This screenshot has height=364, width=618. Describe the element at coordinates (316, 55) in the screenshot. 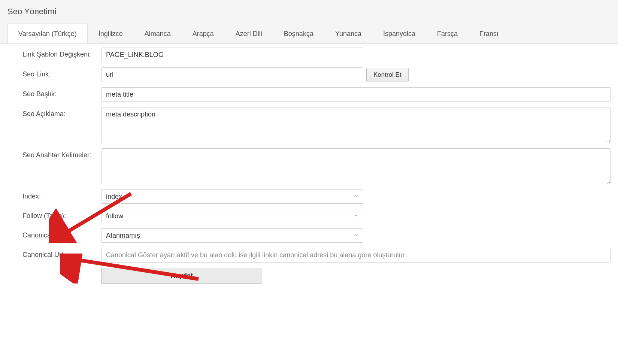

I see `row-link-template: Link Şablon Değişkeni:` at that location.